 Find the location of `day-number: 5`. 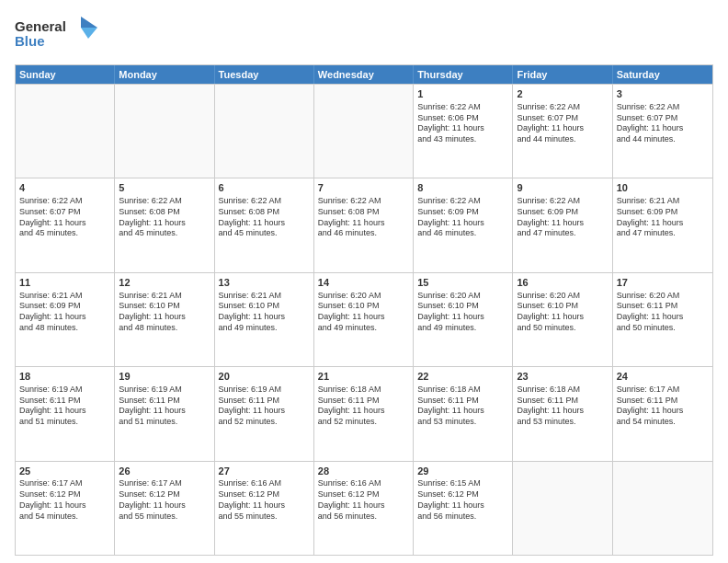

day-number: 5 is located at coordinates (164, 188).